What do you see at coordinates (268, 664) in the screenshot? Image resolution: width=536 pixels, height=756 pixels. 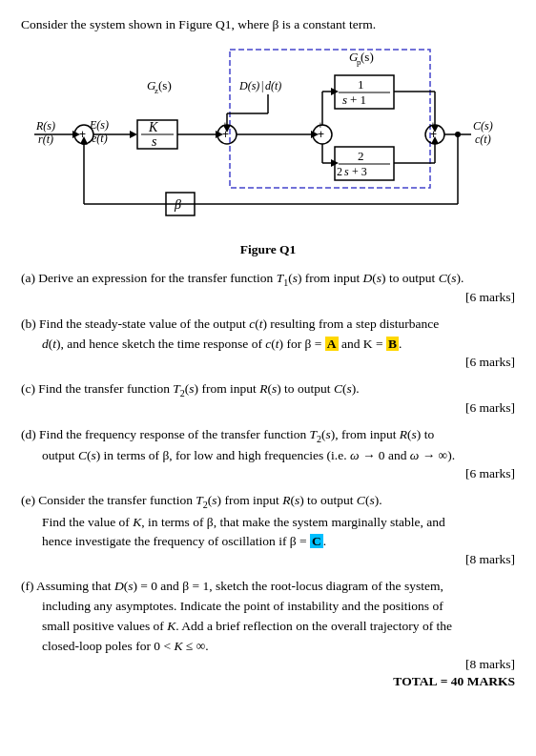 I see `question-f-marks: [8 marks]` at bounding box center [268, 664].